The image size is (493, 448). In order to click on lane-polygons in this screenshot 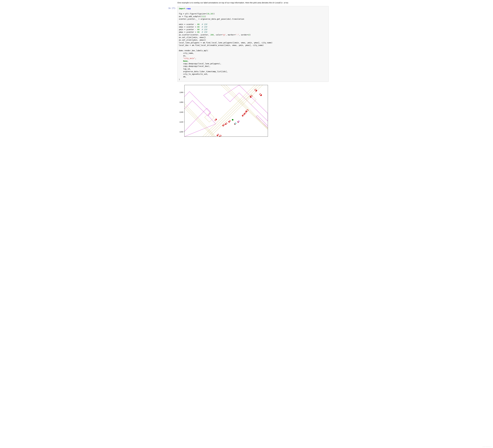, I will do `click(226, 111)`.